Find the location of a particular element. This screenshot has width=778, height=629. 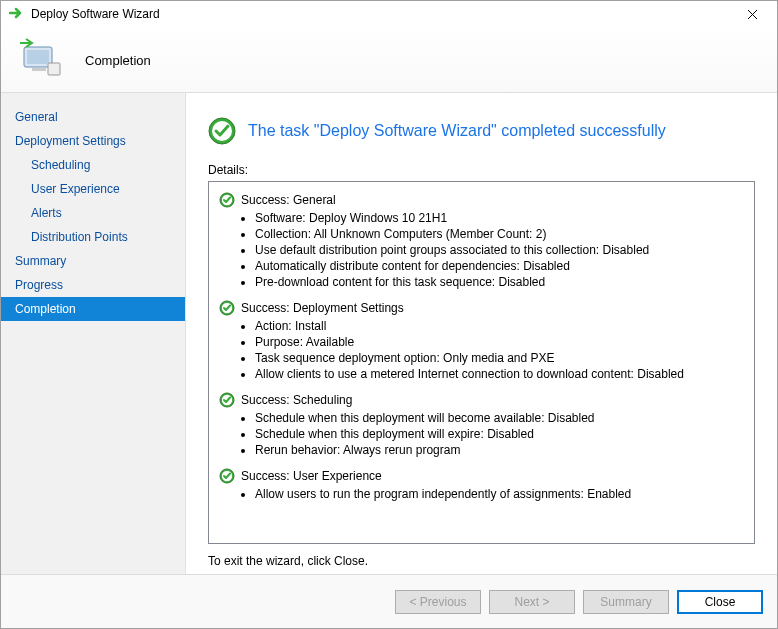

section-items: Action: InstallPurpose: AvailableTask se… is located at coordinates (500, 350).